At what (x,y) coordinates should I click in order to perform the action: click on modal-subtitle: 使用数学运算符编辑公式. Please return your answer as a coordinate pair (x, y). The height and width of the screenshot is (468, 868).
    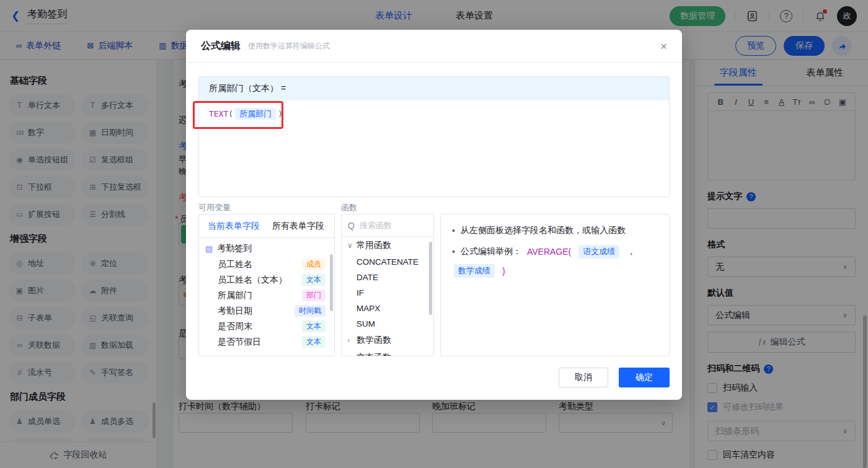
    Looking at the image, I should click on (289, 46).